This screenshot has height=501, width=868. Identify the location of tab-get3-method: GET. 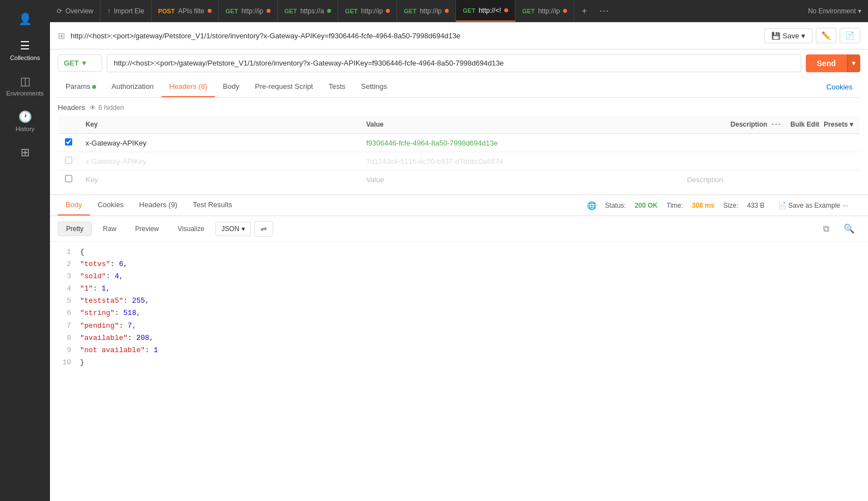
(351, 11).